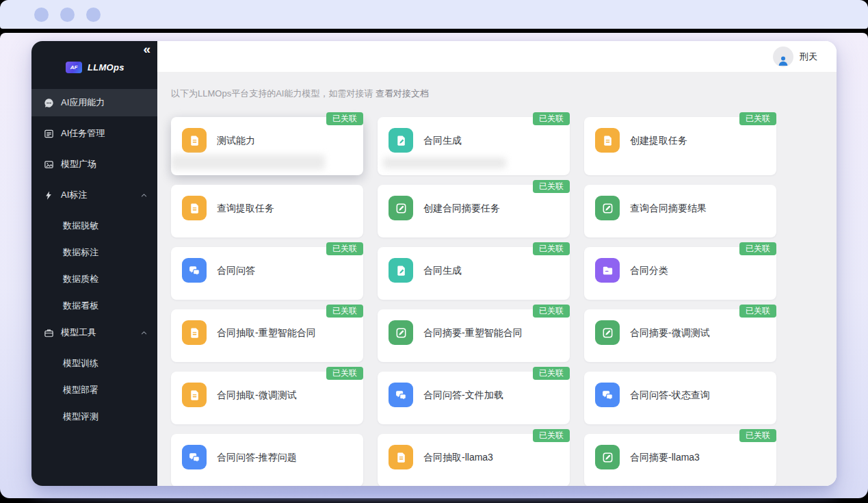 The image size is (868, 503). Describe the element at coordinates (783, 57) in the screenshot. I see `user-avatar` at that location.